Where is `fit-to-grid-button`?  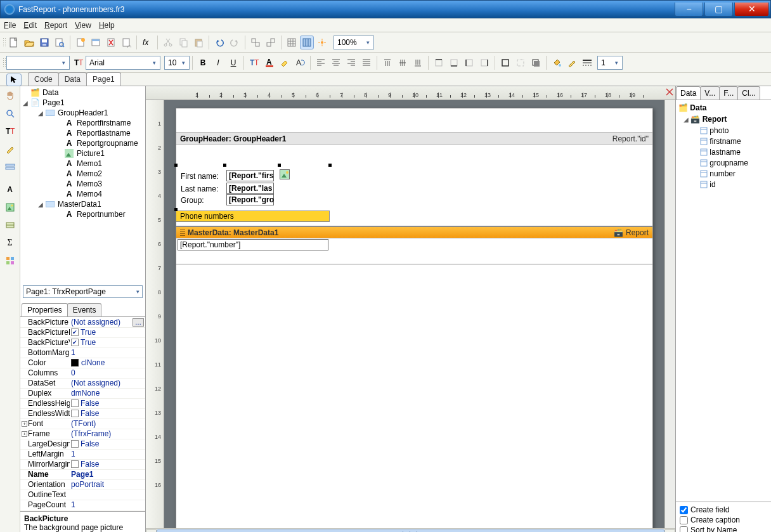
fit-to-grid-button is located at coordinates (322, 42).